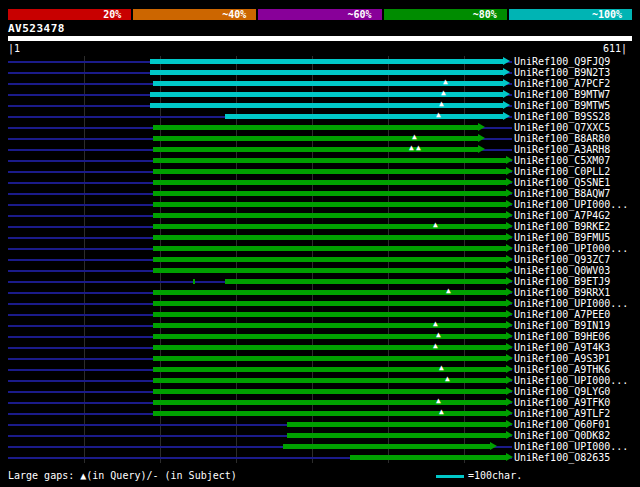 The width and height of the screenshot is (640, 487). Describe the element at coordinates (562, 358) in the screenshot. I see `alignment-label: UniRef100_A9S3P1` at that location.